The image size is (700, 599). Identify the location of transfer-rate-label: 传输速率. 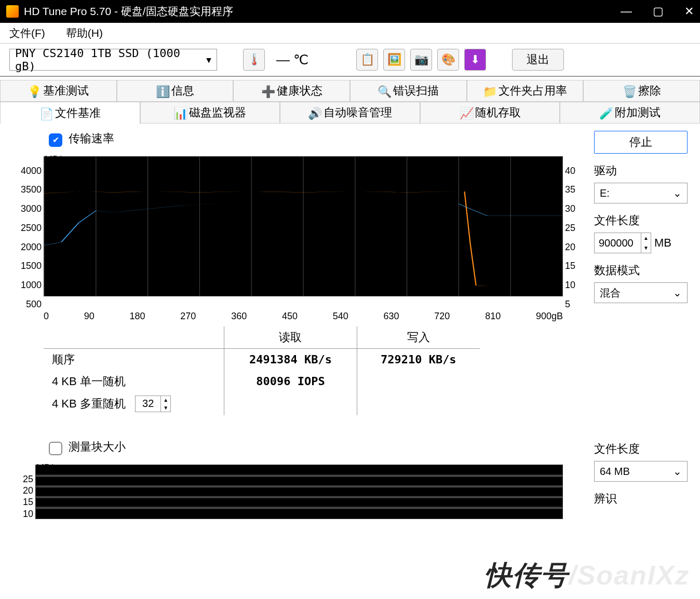
(91, 138).